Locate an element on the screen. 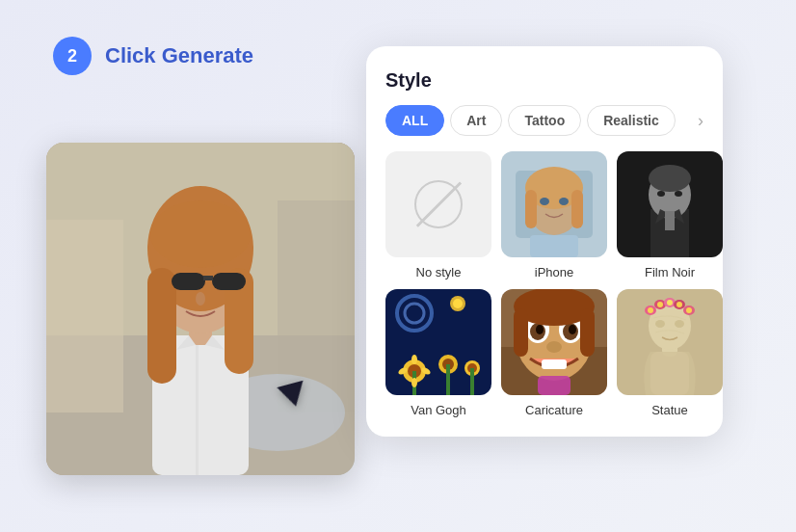  step-header: 2 Click Generate is located at coordinates (153, 56).